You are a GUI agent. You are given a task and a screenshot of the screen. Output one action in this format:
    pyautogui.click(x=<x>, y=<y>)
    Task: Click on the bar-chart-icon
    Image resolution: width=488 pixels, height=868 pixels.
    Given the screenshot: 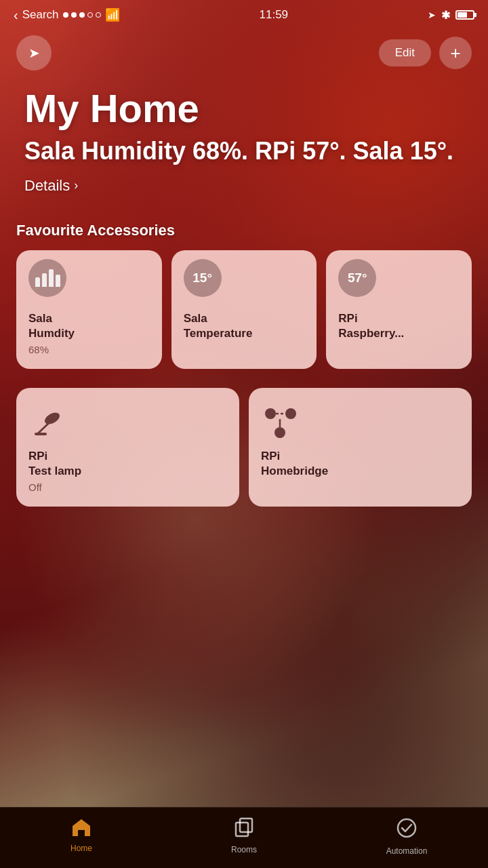 What is the action you would take?
    pyautogui.click(x=47, y=278)
    